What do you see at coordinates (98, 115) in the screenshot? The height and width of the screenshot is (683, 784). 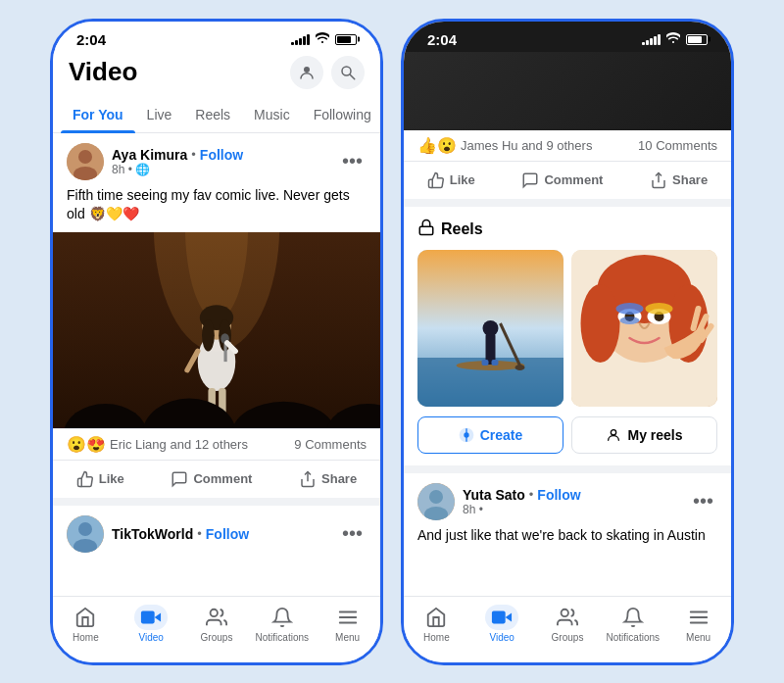 I see `tab-for-you: For You` at bounding box center [98, 115].